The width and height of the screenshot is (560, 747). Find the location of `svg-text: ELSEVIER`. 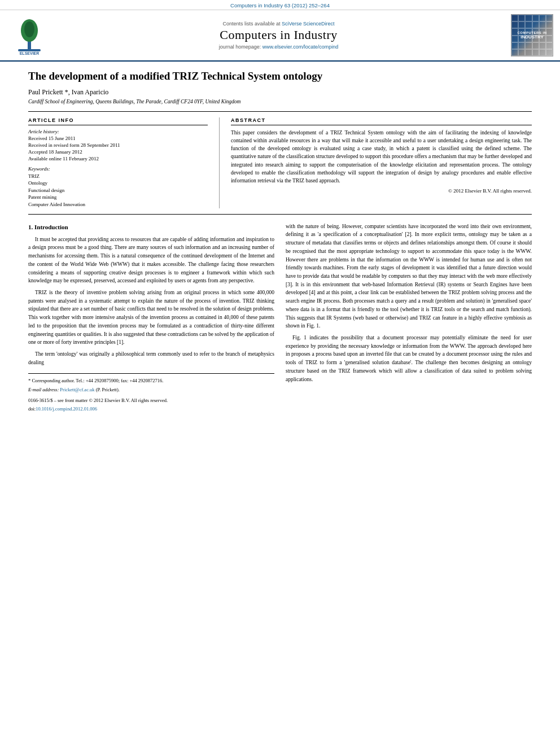

svg-text: ELSEVIER is located at coordinates (29, 53).